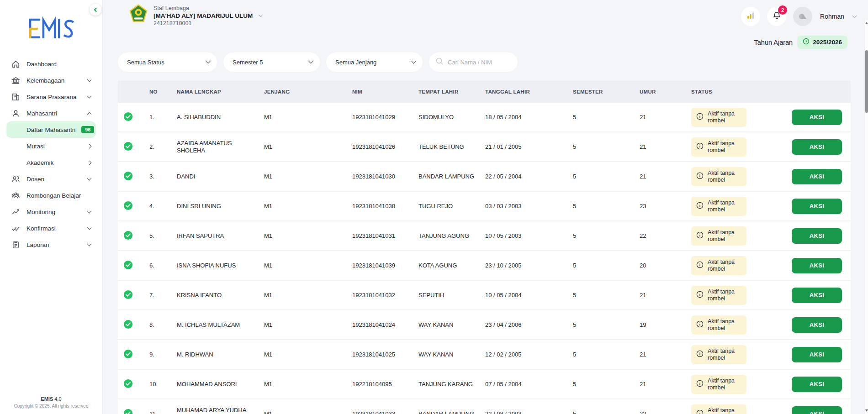  Describe the element at coordinates (220, 117) in the screenshot. I see `cell-nama: A. SIHABUDDIN` at that location.